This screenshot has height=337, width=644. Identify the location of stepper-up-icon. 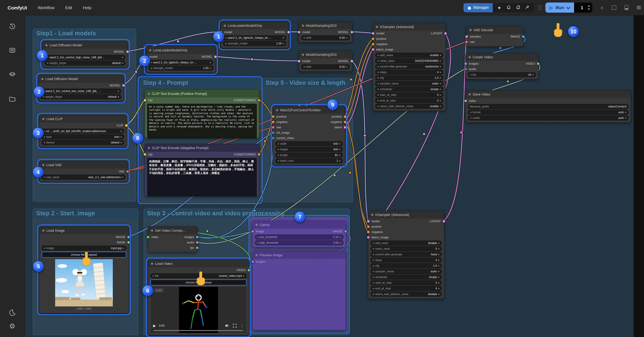
(589, 6).